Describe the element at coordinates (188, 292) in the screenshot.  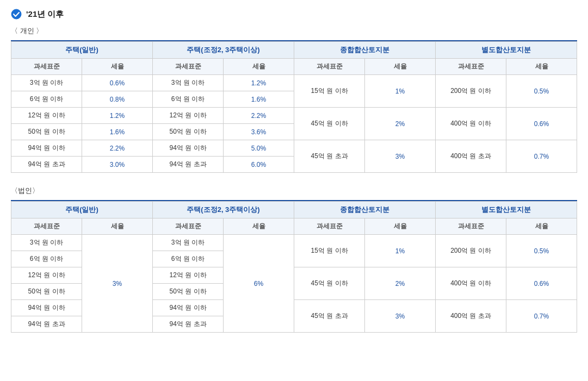
I see `corp-housing-adjusted-standard: 50억 원 이하` at that location.